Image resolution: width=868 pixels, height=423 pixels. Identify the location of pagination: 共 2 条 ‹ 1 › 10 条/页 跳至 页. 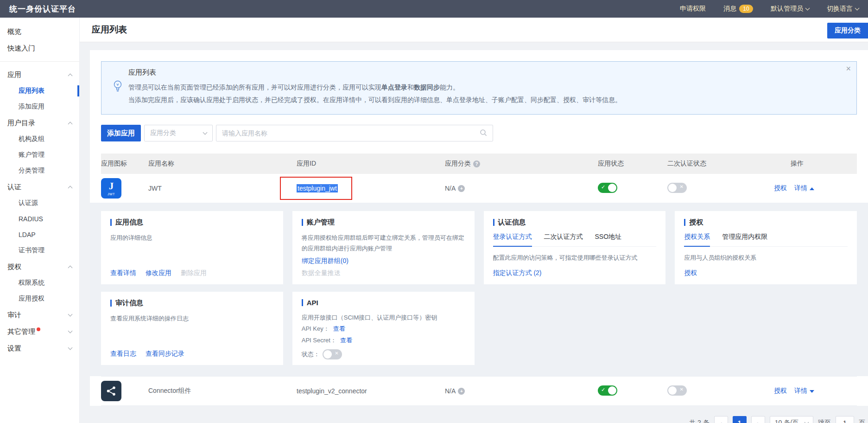
(479, 415).